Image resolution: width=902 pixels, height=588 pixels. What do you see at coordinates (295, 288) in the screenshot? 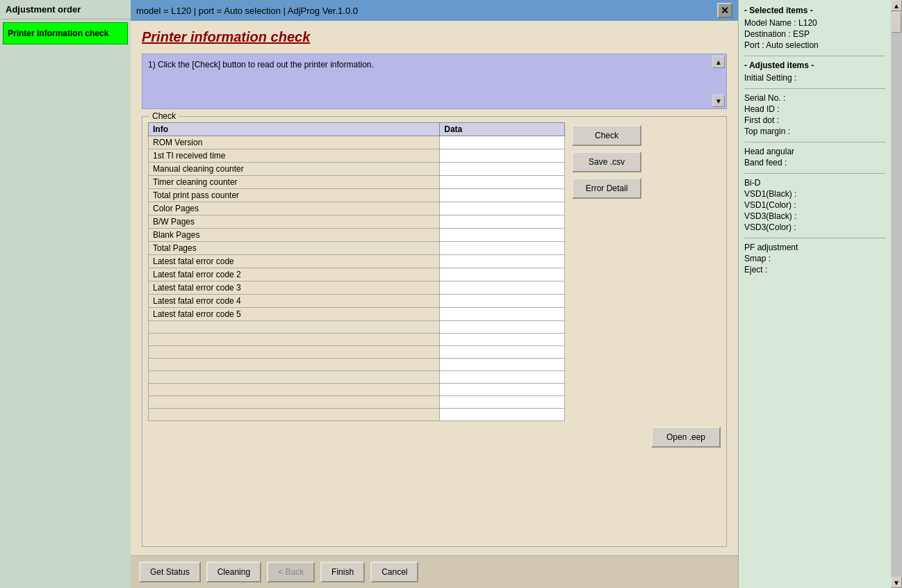
I see `info-cell: Latest fatal error code 3` at bounding box center [295, 288].